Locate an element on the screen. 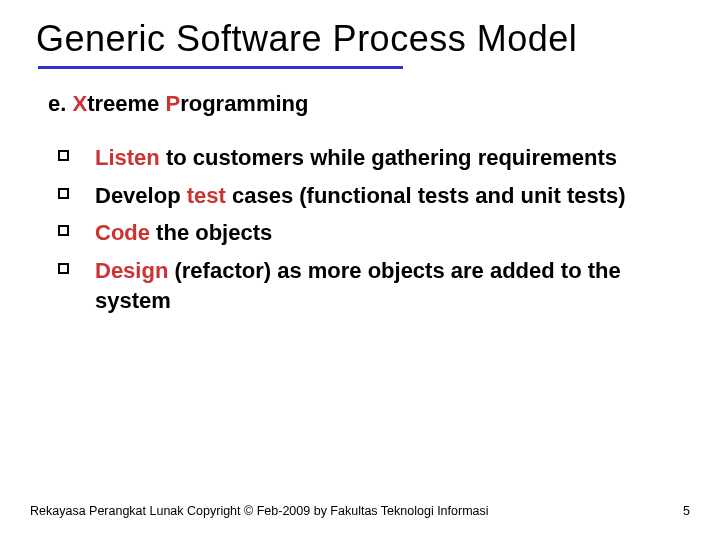 This screenshot has height=540, width=720. list-item: Listen to customers while gathering requ… is located at coordinates (374, 158).